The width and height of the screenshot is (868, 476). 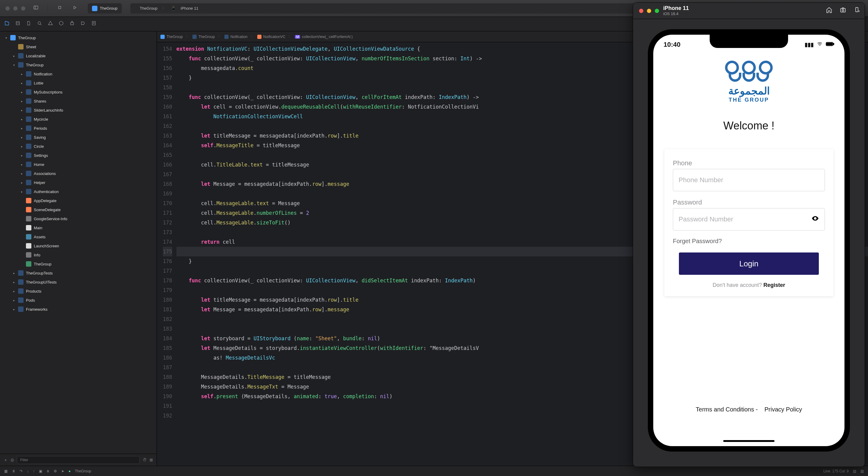 What do you see at coordinates (78, 246) in the screenshot?
I see `navigator-item: LaunchScreen` at bounding box center [78, 246].